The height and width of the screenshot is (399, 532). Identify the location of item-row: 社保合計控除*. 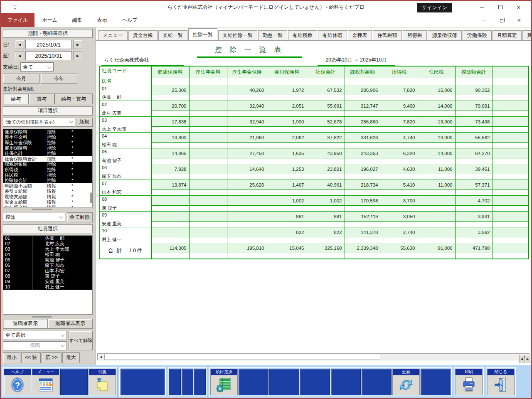
(48, 154).